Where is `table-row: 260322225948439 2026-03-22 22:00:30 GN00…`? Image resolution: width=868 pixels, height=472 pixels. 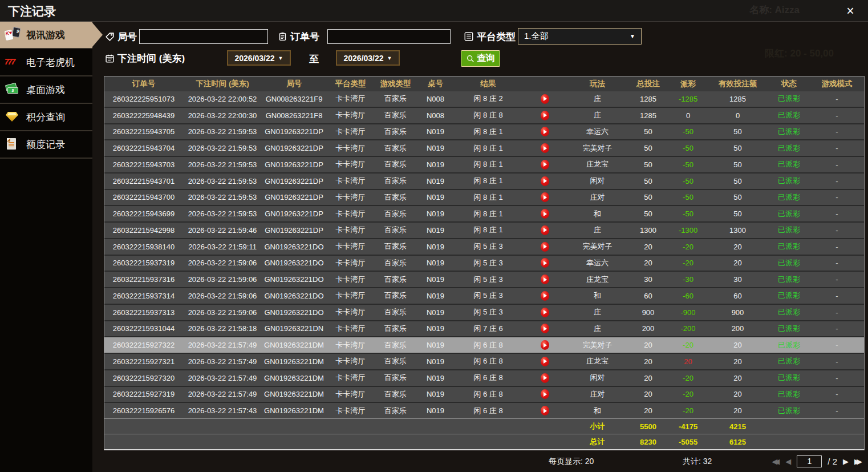 table-row: 260322225948439 2026-03-22 22:00:30 GN00… is located at coordinates (484, 115).